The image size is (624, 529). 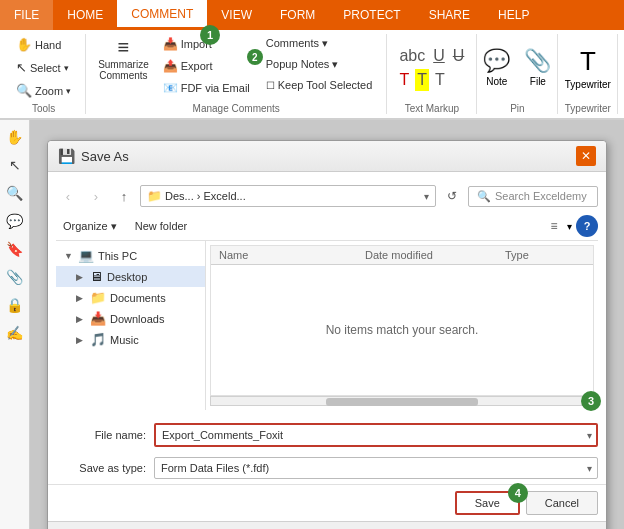 I want to click on note-label: Note, so click(x=496, y=82).